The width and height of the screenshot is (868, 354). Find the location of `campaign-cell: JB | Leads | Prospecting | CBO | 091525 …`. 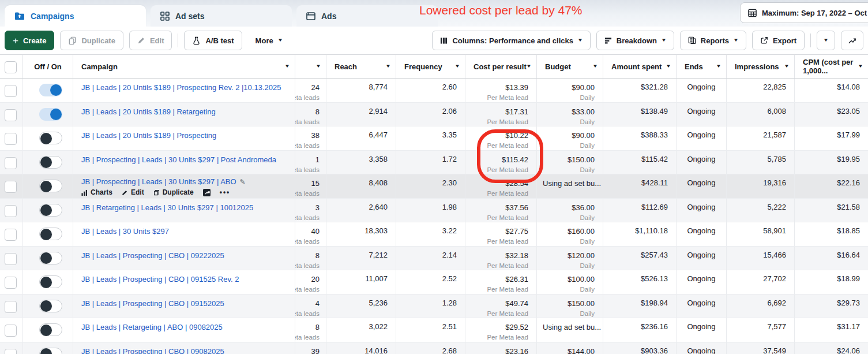

campaign-cell: JB | Leads | Prospecting | CBO | 091525 … is located at coordinates (185, 282).